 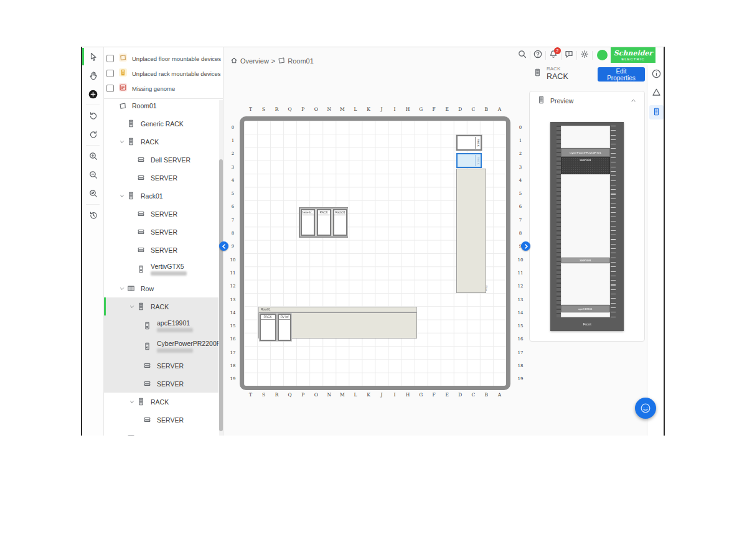 What do you see at coordinates (161, 346) in the screenshot?
I see `tree-item-cyberpowerpr2200r: CyberPowerPR2200R...` at bounding box center [161, 346].